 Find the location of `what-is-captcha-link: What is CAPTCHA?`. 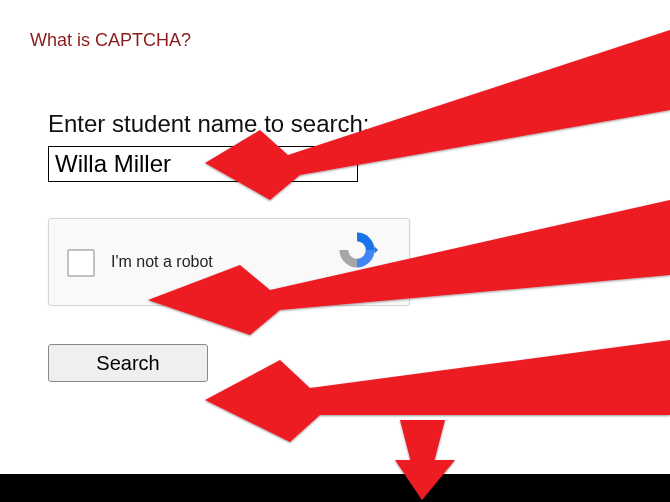

what-is-captcha-link: What is CAPTCHA? is located at coordinates (110, 40).